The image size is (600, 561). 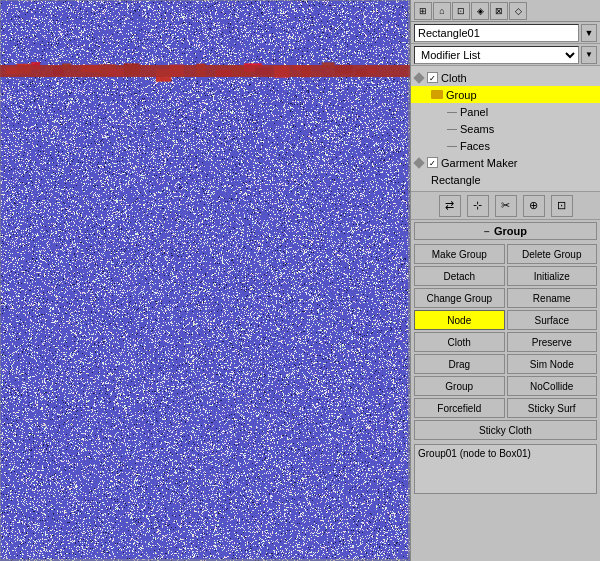 What do you see at coordinates (506, 162) in the screenshot?
I see `tree-item-garment-maker: ✓ Garment Maker` at bounding box center [506, 162].